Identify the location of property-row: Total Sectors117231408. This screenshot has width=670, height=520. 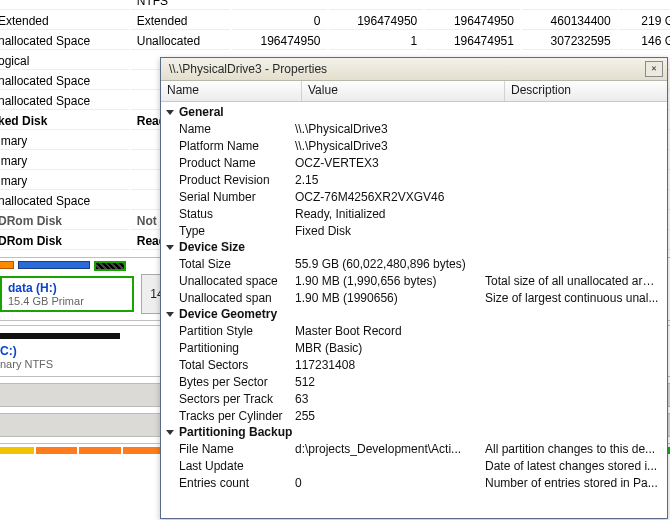
(414, 364).